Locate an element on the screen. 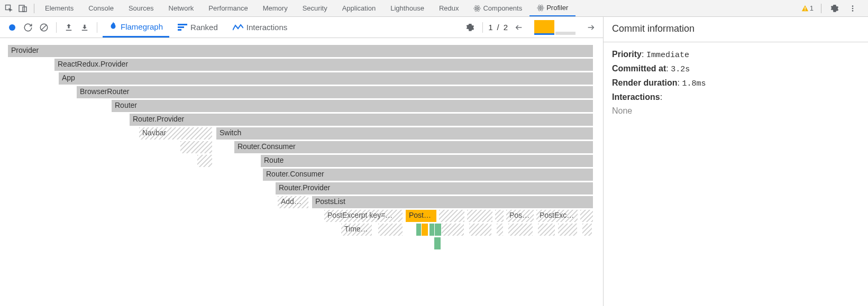  devtools-tab-lighthouse: Lighthouse is located at coordinates (407, 8).